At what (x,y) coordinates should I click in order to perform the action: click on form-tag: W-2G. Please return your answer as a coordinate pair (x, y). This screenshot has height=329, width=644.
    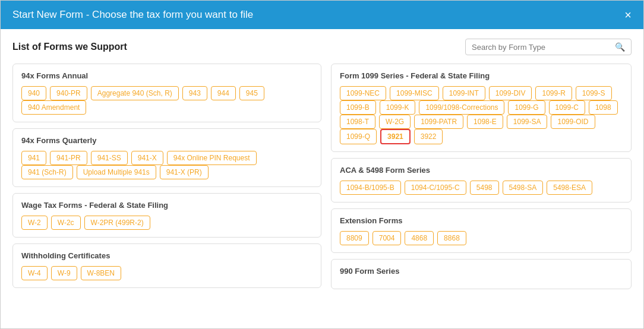
    Looking at the image, I should click on (394, 122).